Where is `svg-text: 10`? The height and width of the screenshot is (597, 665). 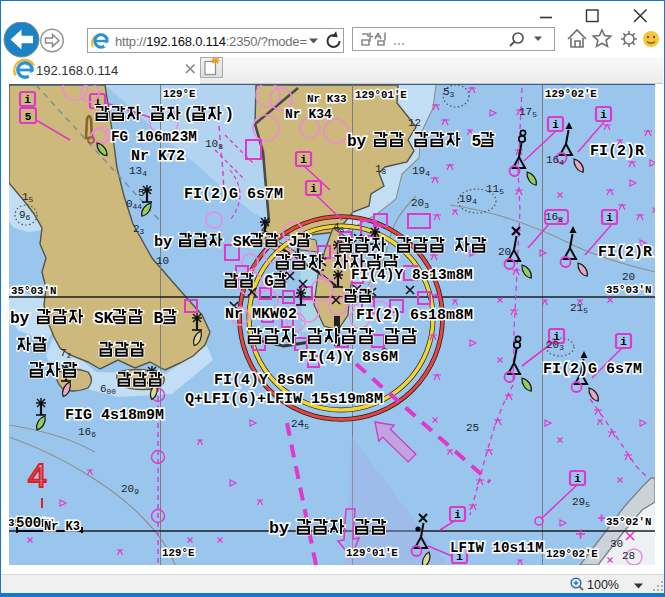 svg-text: 10 is located at coordinates (162, 261).